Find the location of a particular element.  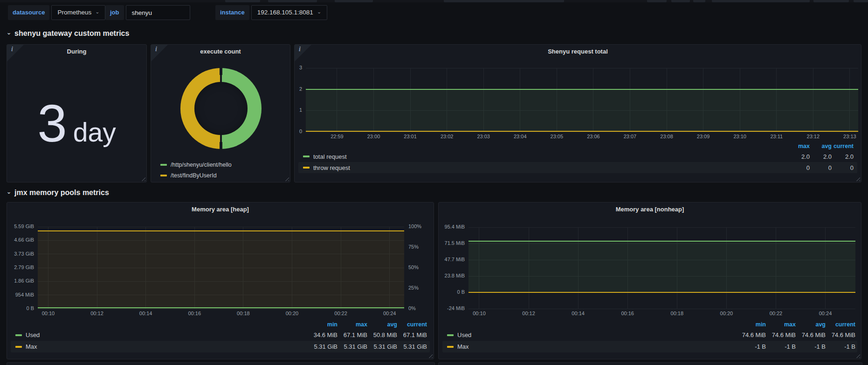

x-axis-label: 23:12 is located at coordinates (813, 136).